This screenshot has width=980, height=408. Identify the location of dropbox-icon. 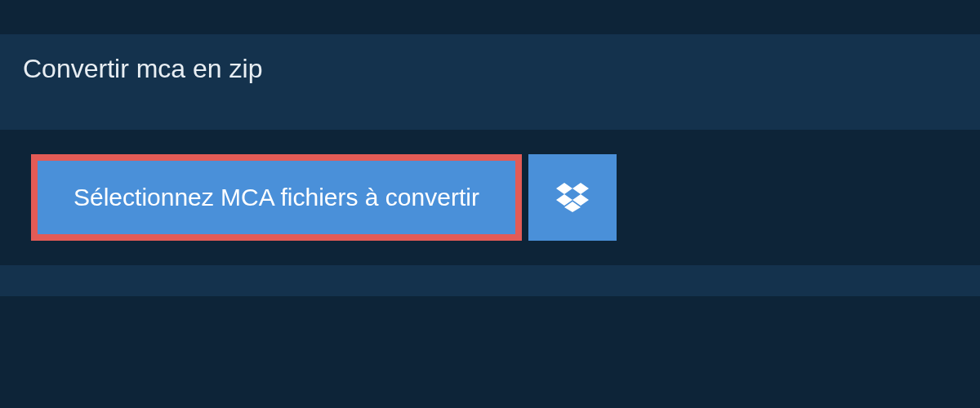
(572, 197).